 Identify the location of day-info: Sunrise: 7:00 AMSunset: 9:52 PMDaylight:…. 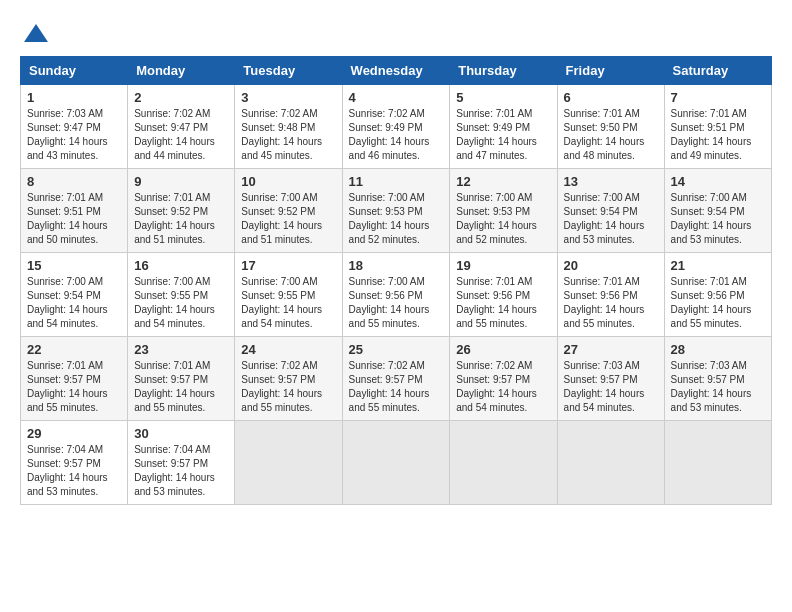
(288, 219).